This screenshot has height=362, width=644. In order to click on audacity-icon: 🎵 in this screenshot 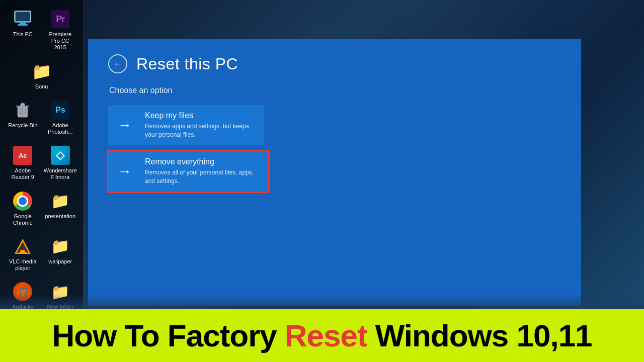, I will do `click(23, 292)`.